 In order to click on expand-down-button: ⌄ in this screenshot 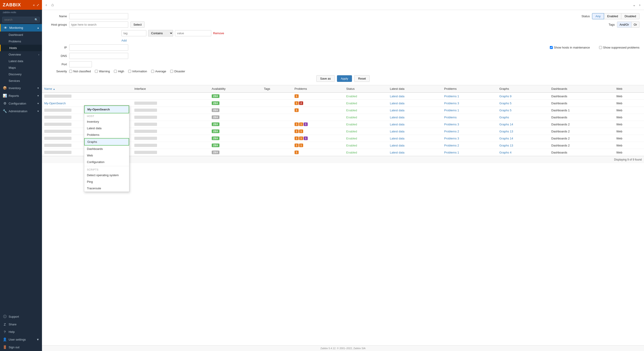, I will do `click(634, 5)`.